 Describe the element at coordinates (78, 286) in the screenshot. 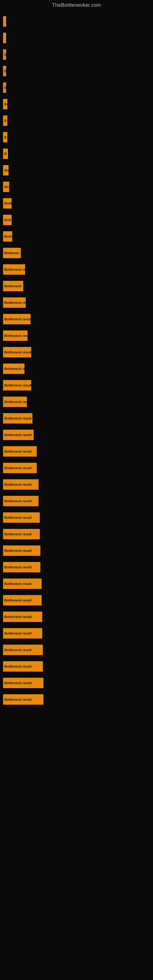

I see `bar-row: Bottleneck` at that location.